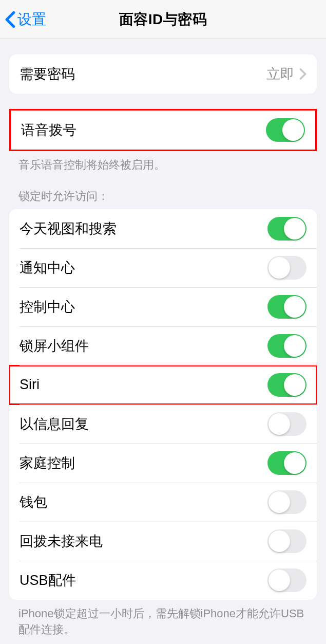 The image size is (326, 644). Describe the element at coordinates (32, 20) in the screenshot. I see `back-label: 设置` at that location.